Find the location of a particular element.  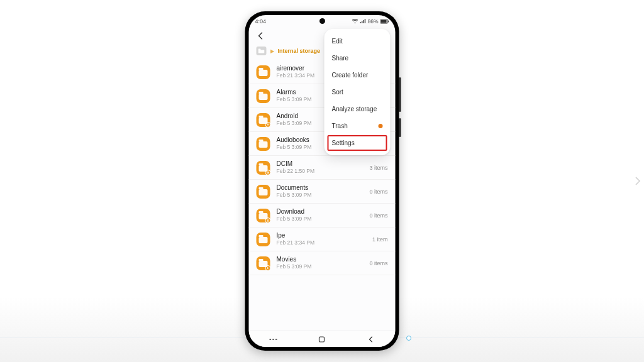

volume-button is located at coordinates (400, 94).